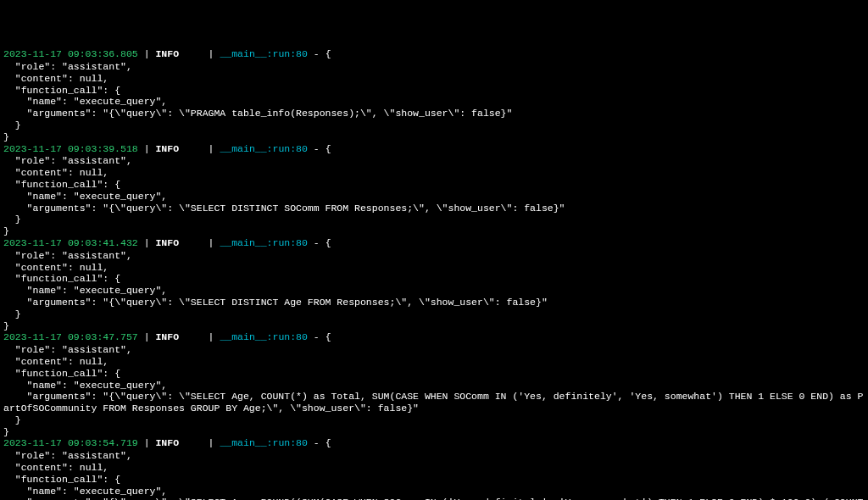  What do you see at coordinates (434, 443) in the screenshot?
I see `log-entry: 2023-11-17 09:03:54.719 | INFO | __main_…` at bounding box center [434, 443].